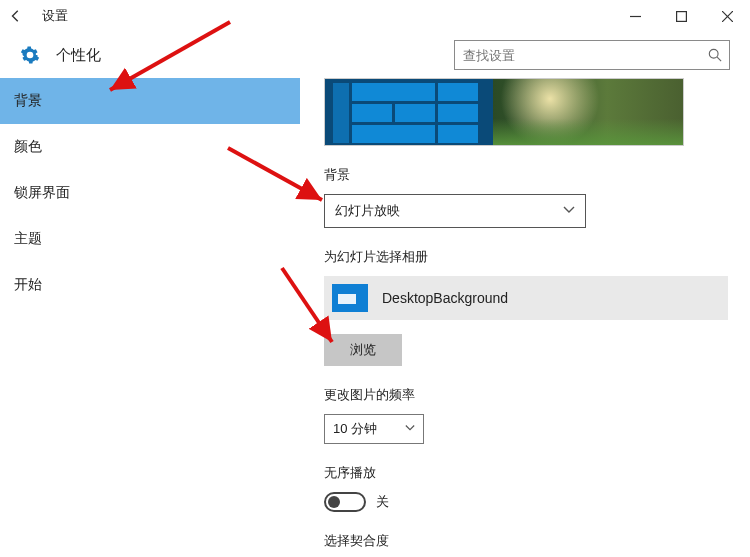  Describe the element at coordinates (537, 473) in the screenshot. I see `shuffle-label: 无序播放` at that location.